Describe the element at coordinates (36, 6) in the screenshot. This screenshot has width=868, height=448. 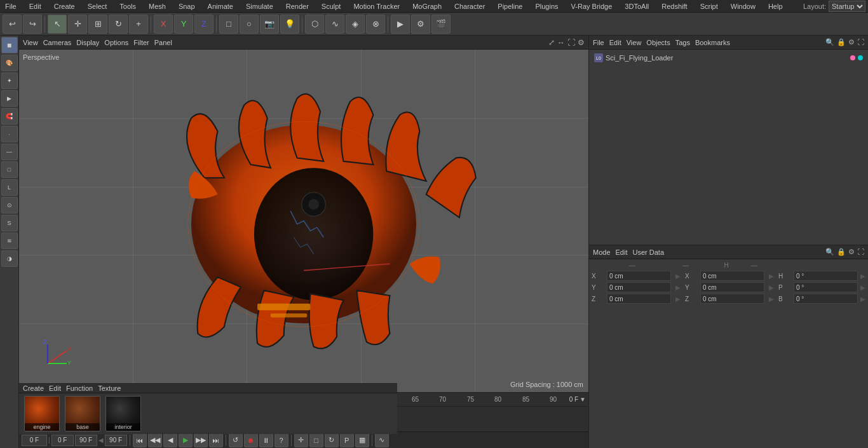
I see `menu-edit: Edit` at that location.